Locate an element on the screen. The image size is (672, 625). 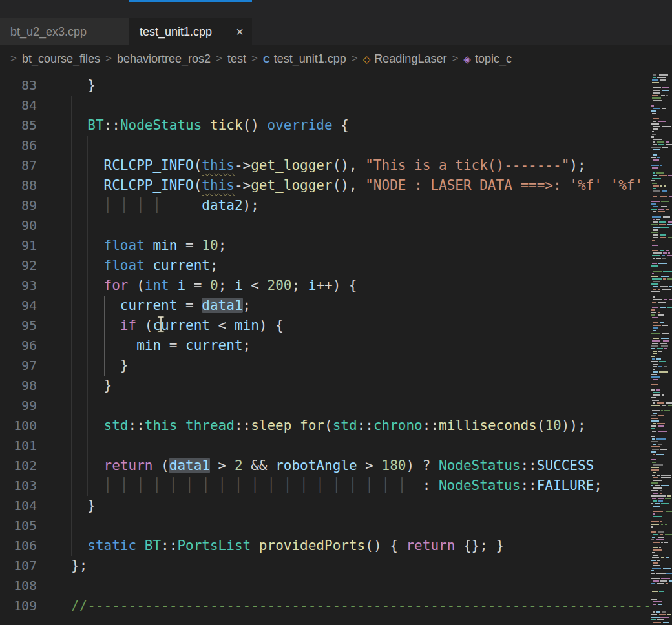
line-number: 95 is located at coordinates (23, 325).